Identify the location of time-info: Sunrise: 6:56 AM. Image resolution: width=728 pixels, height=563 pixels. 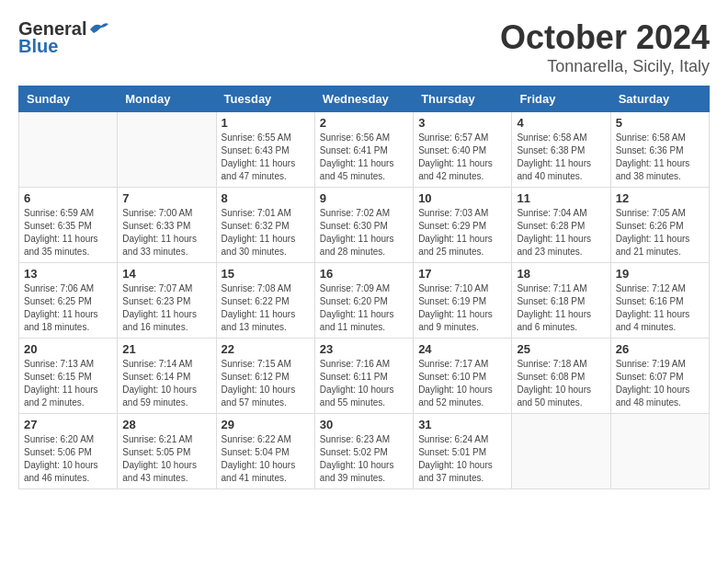
(355, 138).